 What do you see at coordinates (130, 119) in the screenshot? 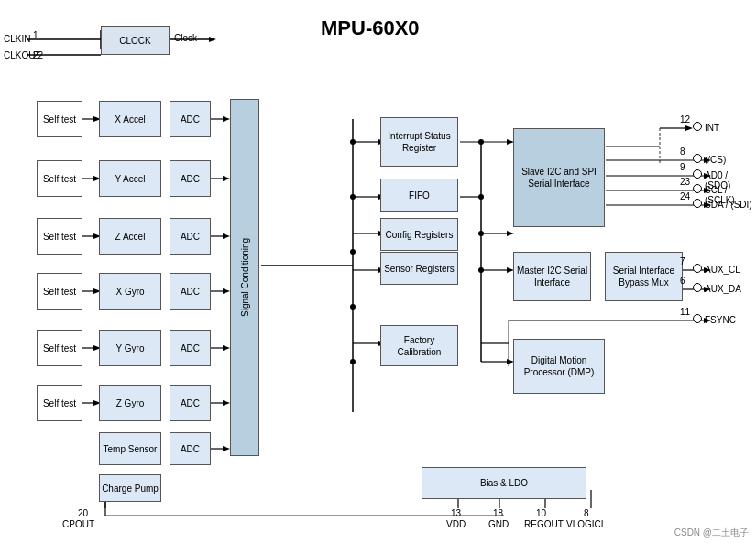
I see `x-accel-block: X Accel` at bounding box center [130, 119].